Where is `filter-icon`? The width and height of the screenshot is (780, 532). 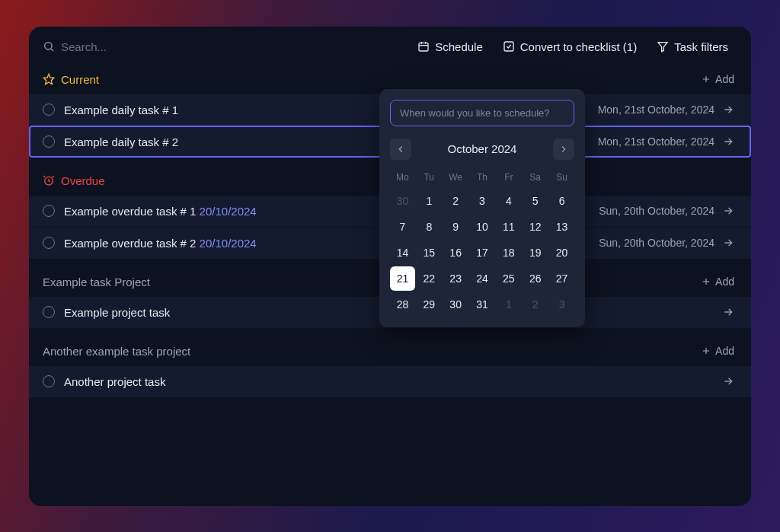
filter-icon is located at coordinates (663, 46).